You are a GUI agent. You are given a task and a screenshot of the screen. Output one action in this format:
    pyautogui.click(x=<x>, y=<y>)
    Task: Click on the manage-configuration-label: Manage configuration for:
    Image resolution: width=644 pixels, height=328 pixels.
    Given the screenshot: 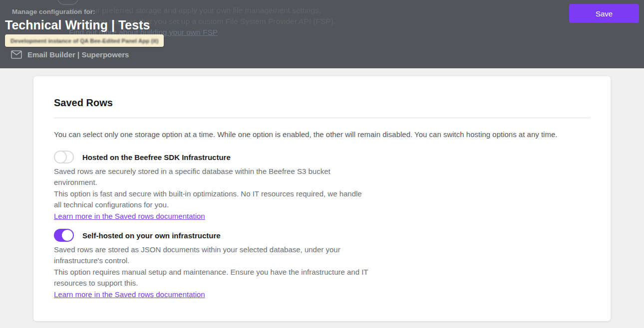 What is the action you would take?
    pyautogui.click(x=54, y=12)
    